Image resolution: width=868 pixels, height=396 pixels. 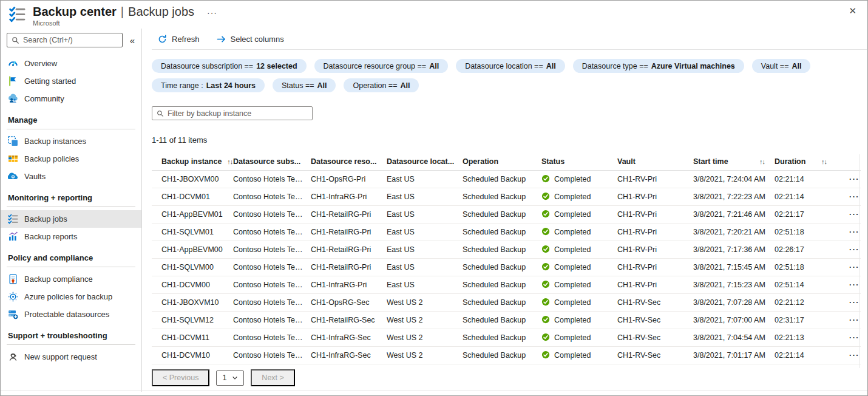 I want to click on select-columns-button: Select columns, so click(x=250, y=39).